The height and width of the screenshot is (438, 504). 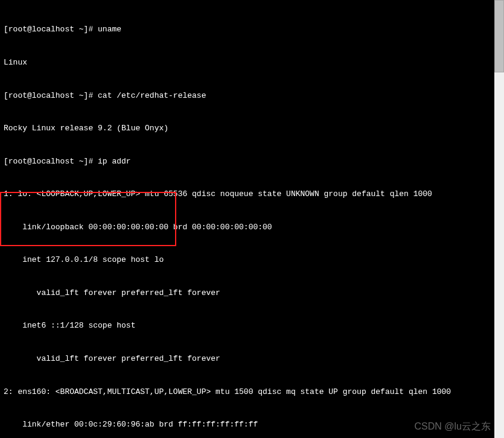 I want to click on terminal-line: [root@localhost ~]# uname, so click(x=252, y=30).